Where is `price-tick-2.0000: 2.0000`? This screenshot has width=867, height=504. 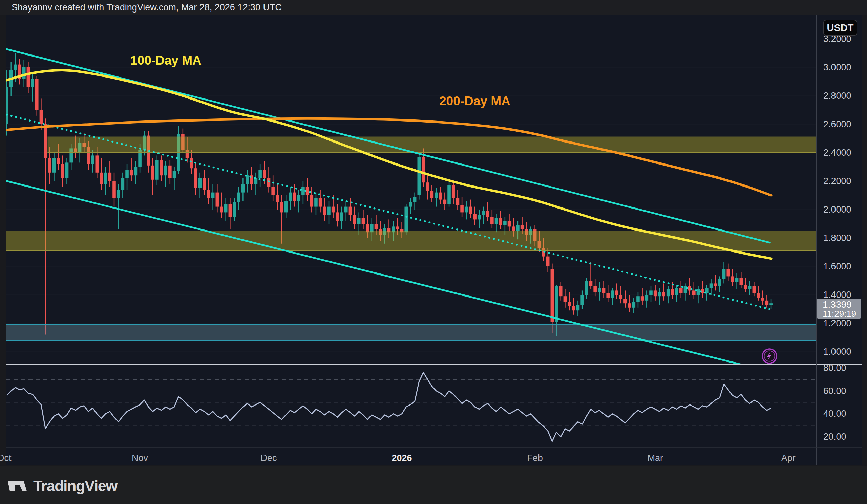 price-tick-2.0000: 2.0000 is located at coordinates (837, 210).